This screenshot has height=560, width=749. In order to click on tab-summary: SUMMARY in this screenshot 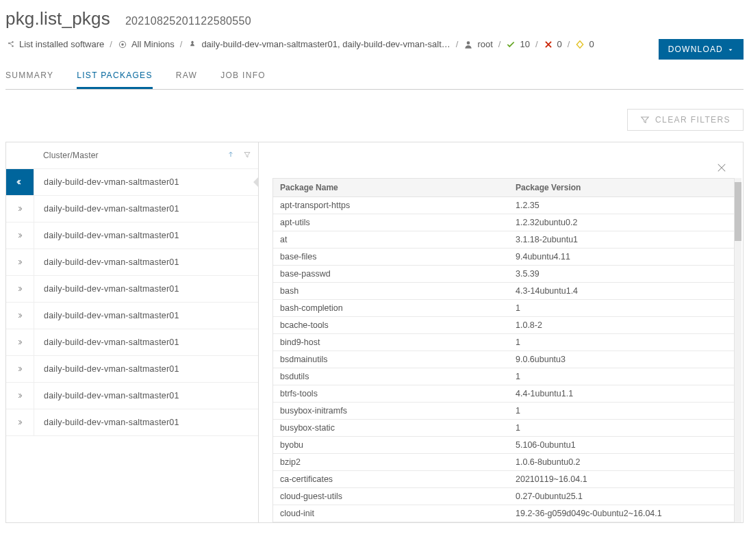, I will do `click(29, 77)`.